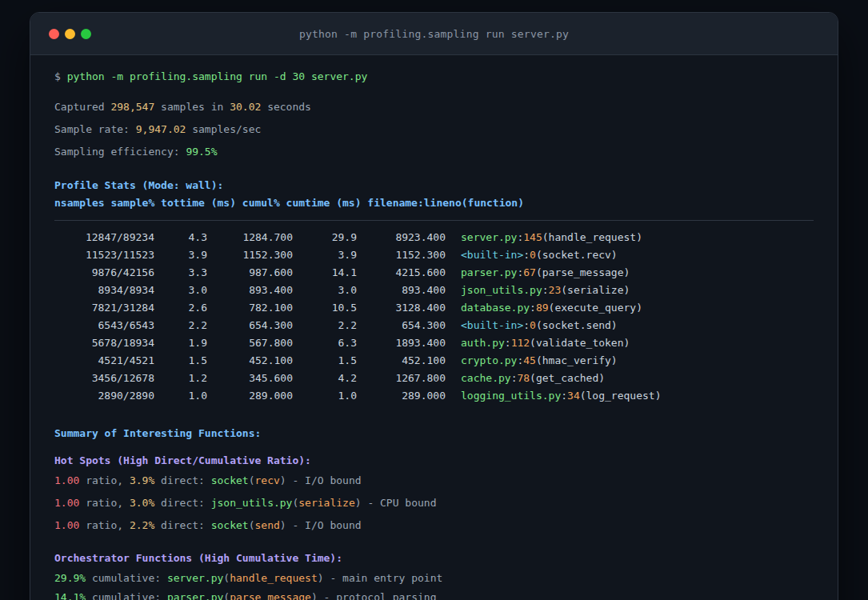 The image size is (868, 600). Describe the element at coordinates (434, 308) in the screenshot. I see `stats-row: 7821/312842.6782.10010.53128.400database…` at that location.